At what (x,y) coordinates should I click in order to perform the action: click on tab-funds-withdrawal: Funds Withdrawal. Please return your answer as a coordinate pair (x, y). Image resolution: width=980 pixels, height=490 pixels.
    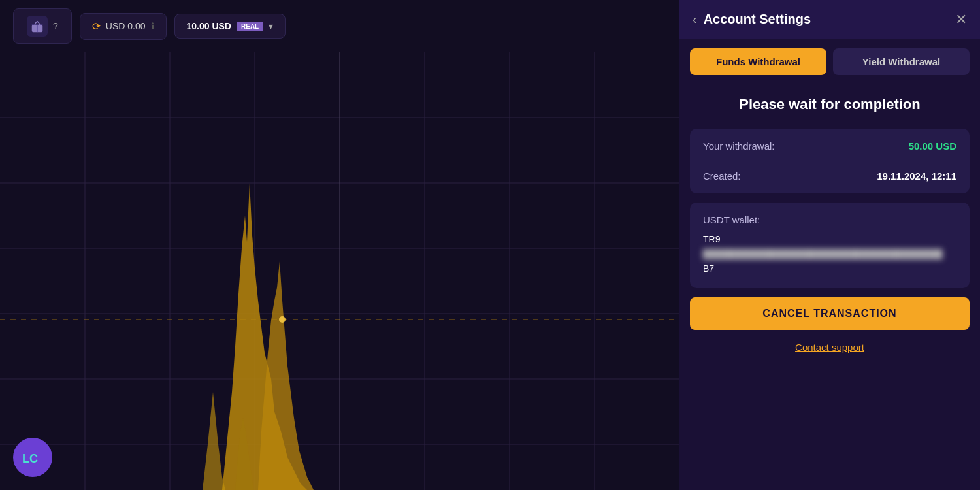
    Looking at the image, I should click on (758, 61).